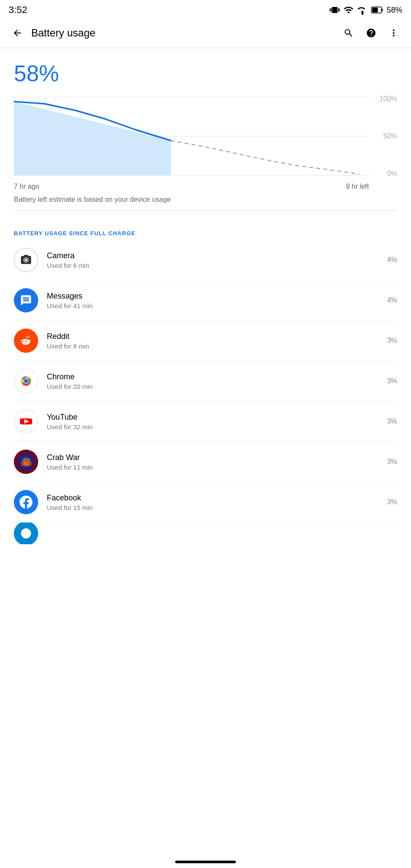 This screenshot has height=868, width=411. I want to click on battery-chart: 100% 50% 0% 7 hr ago 9 hr left, so click(206, 143).